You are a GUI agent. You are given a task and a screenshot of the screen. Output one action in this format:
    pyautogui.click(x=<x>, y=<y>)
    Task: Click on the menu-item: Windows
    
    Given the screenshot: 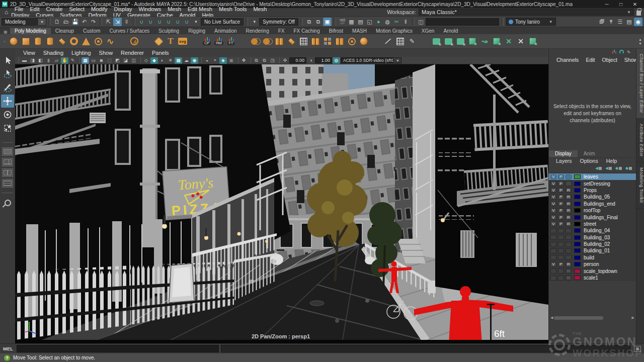 What is the action you would take?
    pyautogui.click(x=150, y=9)
    